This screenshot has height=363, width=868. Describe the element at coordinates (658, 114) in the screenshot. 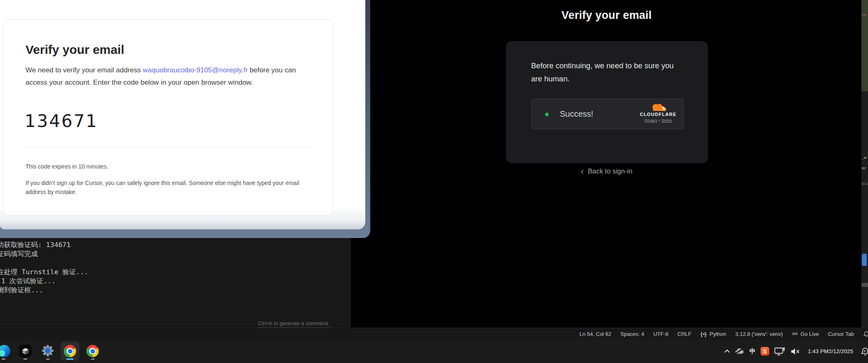

I see `cloudflare-wordmark: CLOUDFLARE` at that location.